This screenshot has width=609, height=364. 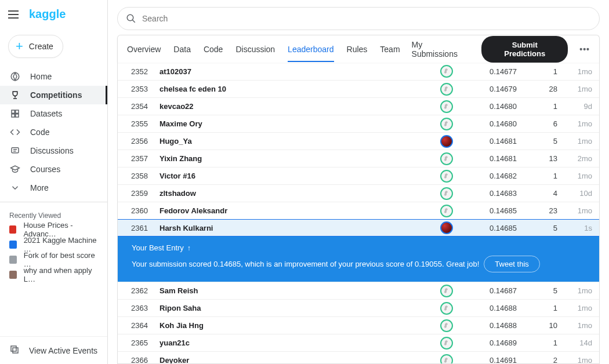 I want to click on team-name: kevcao22, so click(x=295, y=107).